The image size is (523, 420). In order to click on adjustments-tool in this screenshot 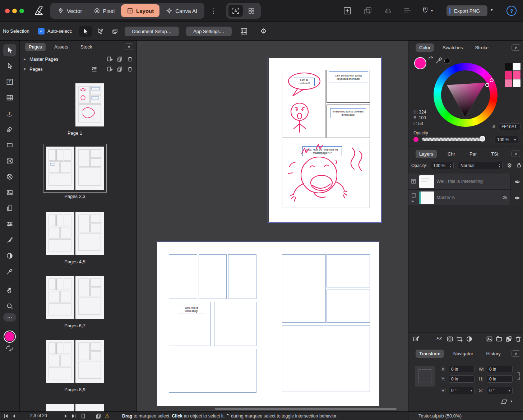, I will do `click(10, 224)`.